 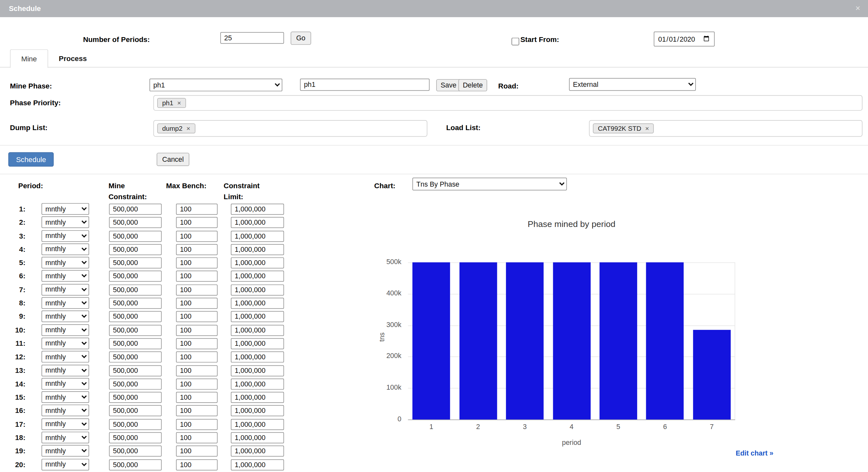 What do you see at coordinates (252, 38) in the screenshot?
I see `number-of-periods-input` at bounding box center [252, 38].